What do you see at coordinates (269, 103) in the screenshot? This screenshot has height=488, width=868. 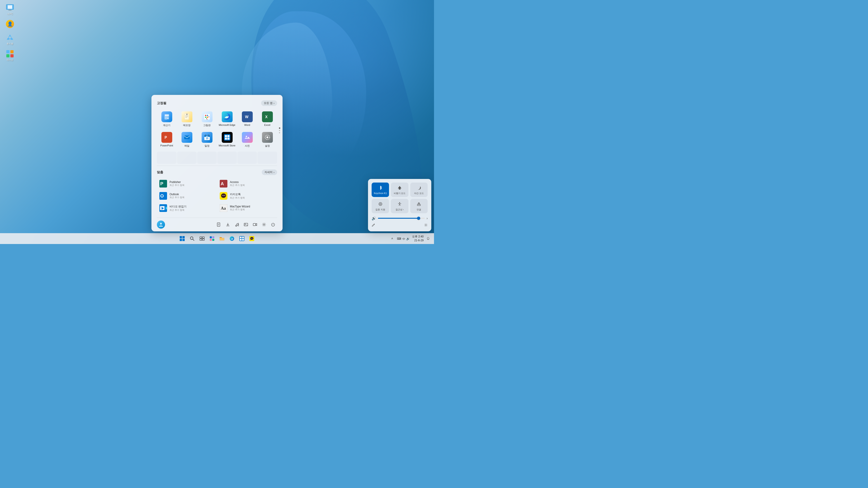 I see `all-apps-button: 모든 앱 ›` at bounding box center [269, 103].